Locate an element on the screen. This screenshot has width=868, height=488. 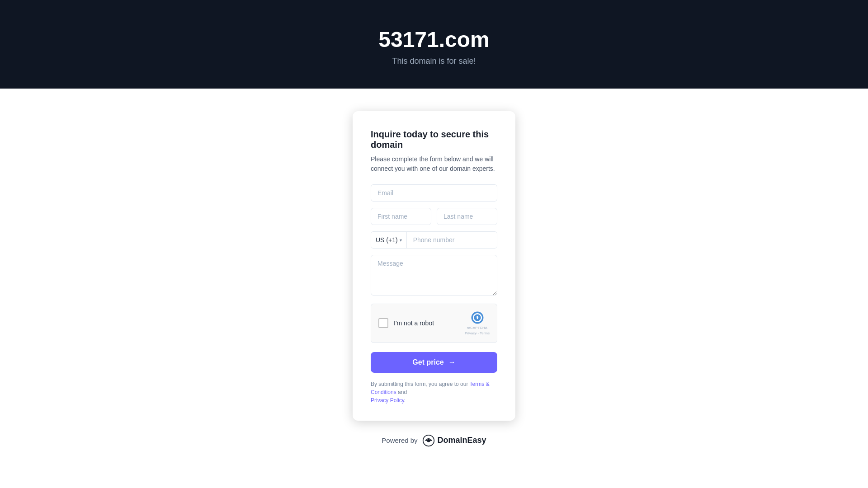
captcha-box: I'm not a robot reCAPTCHA Privacy - Term… is located at coordinates (434, 324).